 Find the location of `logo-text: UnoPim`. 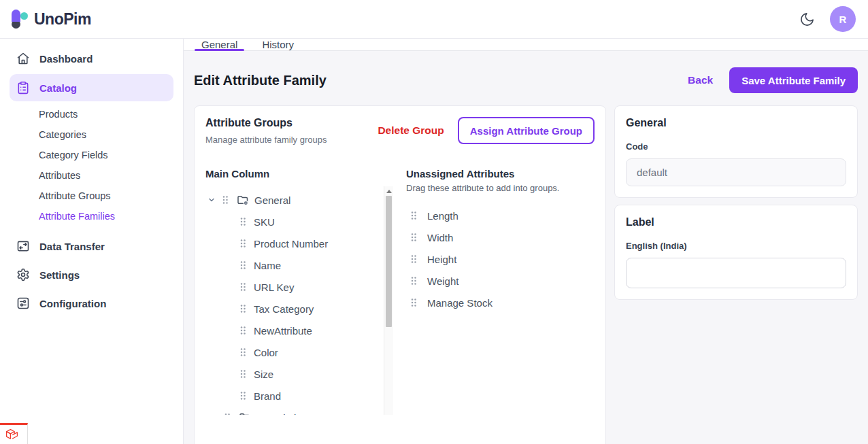

logo-text: UnoPim is located at coordinates (63, 19).